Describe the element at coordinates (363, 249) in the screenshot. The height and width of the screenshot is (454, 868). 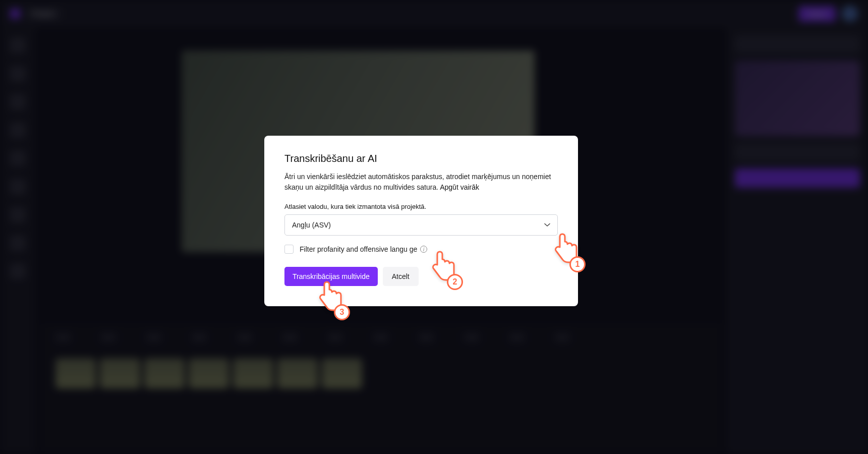
I see `filter-profanity-label: Filter profanity and offensive langu ge …` at that location.